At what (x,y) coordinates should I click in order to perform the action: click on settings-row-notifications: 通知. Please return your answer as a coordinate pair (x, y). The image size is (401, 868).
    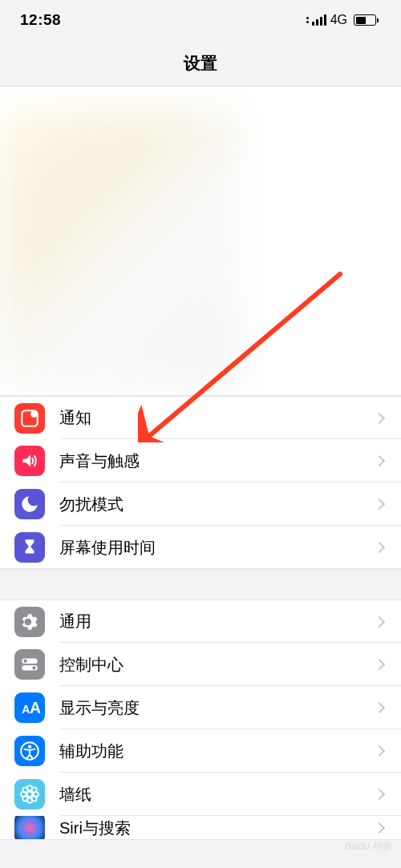
    Looking at the image, I should click on (200, 418).